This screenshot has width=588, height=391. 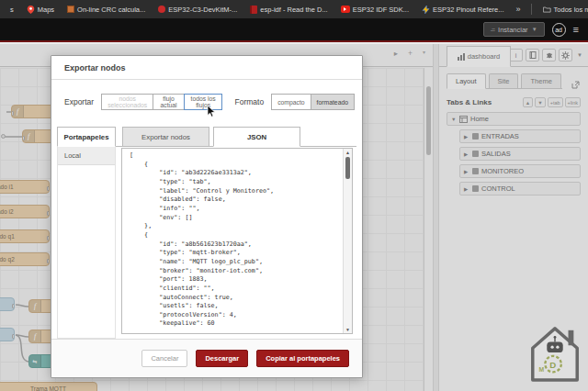 What do you see at coordinates (576, 29) in the screenshot?
I see `menu-icon: ≡` at bounding box center [576, 29].